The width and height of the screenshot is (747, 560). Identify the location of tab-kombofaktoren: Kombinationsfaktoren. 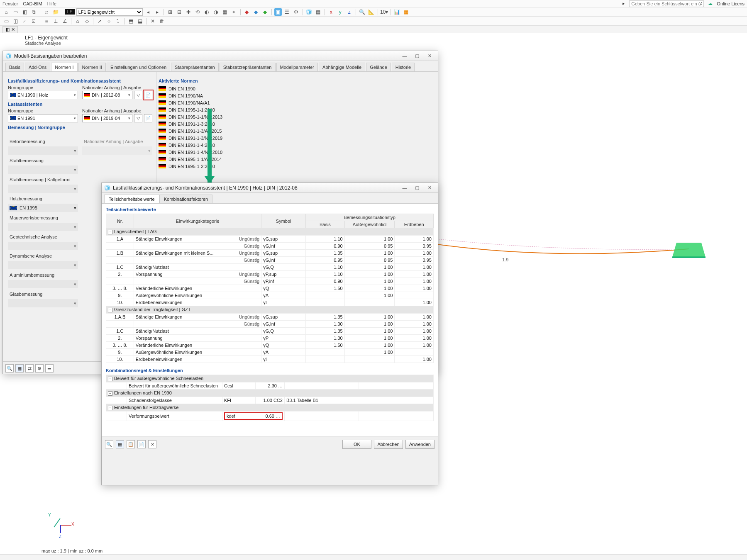
(186, 199).